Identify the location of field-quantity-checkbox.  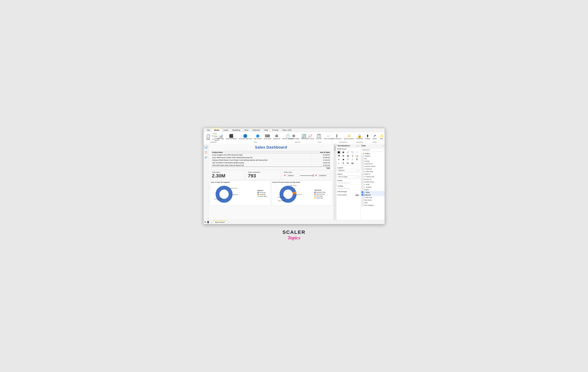
(362, 187).